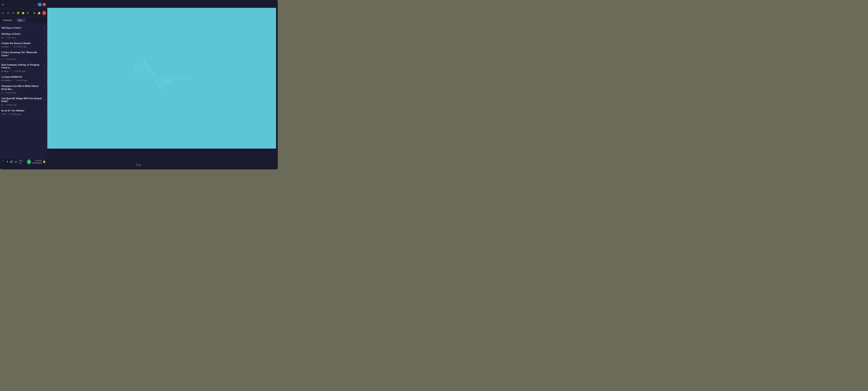 This screenshot has height=391, width=868. Describe the element at coordinates (44, 28) in the screenshot. I see `playlist-more-icon: ⋮` at that location.